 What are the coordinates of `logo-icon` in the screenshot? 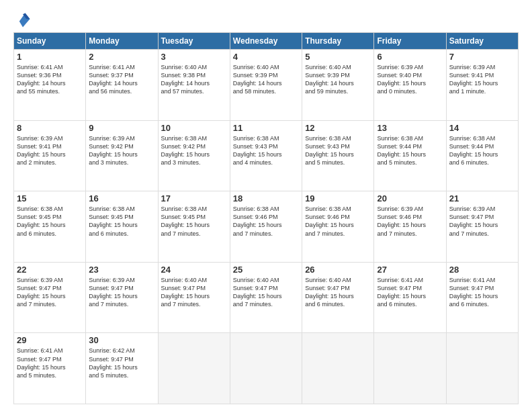 It's located at (23, 20).